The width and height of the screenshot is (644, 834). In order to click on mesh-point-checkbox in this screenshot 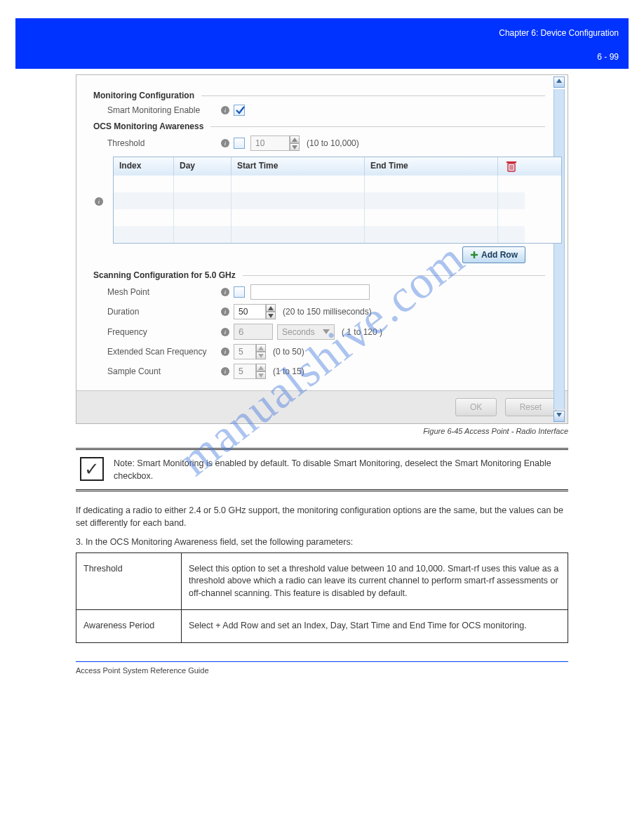, I will do `click(239, 292)`.